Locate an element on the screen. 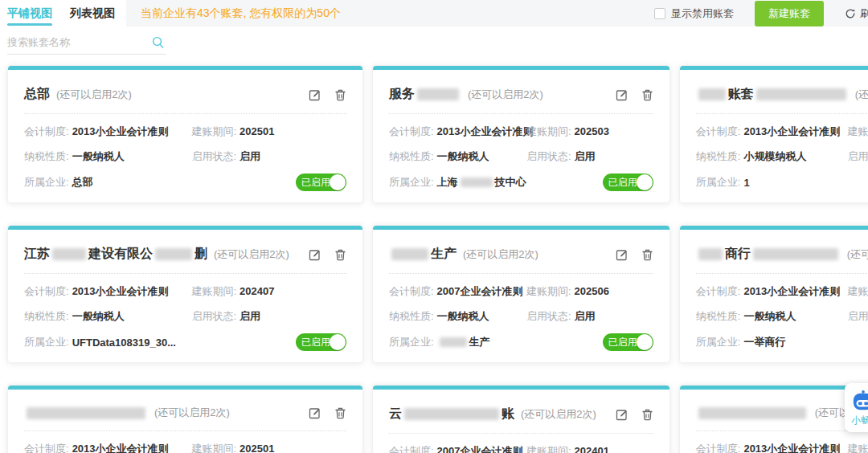  refresh-icon is located at coordinates (850, 14).